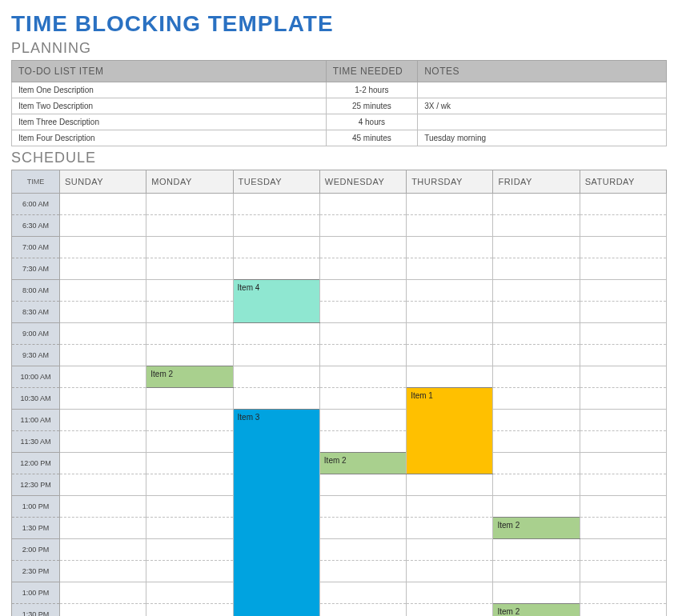  I want to click on schedule-time-label: 1:00 PM, so click(36, 594).